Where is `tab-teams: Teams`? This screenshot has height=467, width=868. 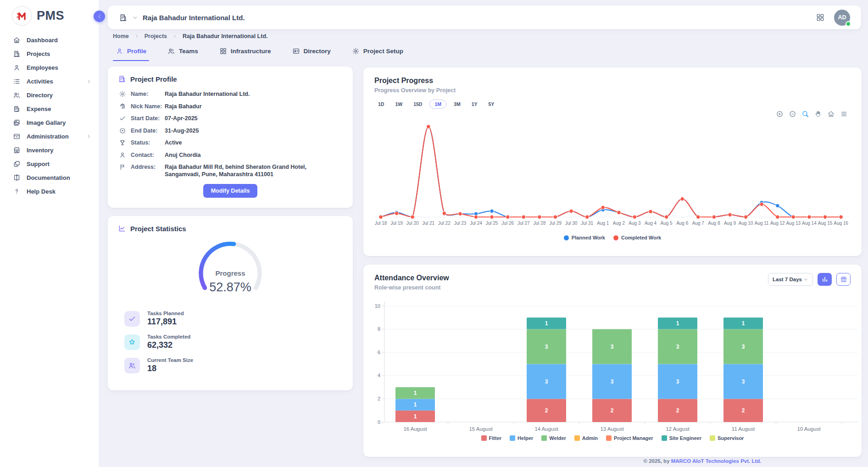
tab-teams: Teams is located at coordinates (183, 54).